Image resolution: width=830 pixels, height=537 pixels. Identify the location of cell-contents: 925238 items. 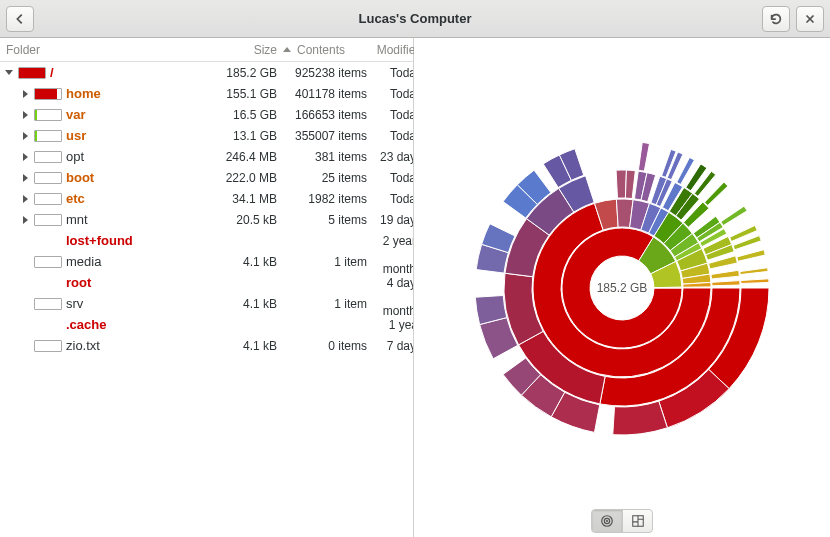
(333, 73).